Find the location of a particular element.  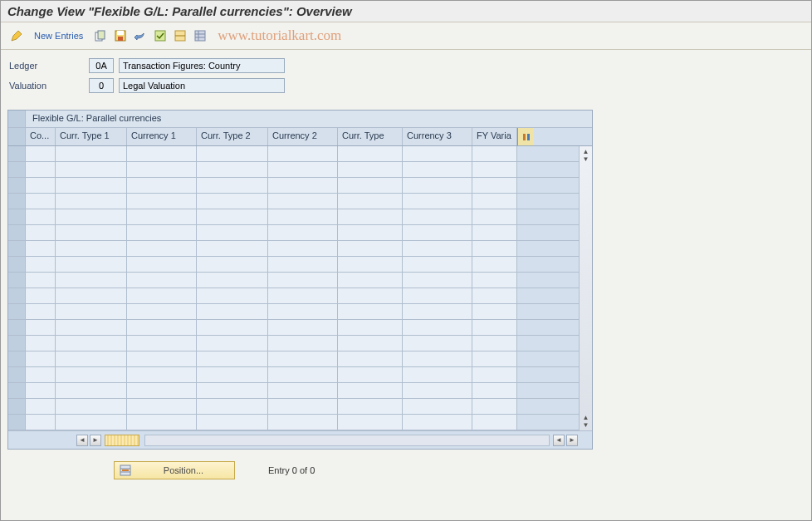

scroll-right-icon: ► is located at coordinates (572, 440).